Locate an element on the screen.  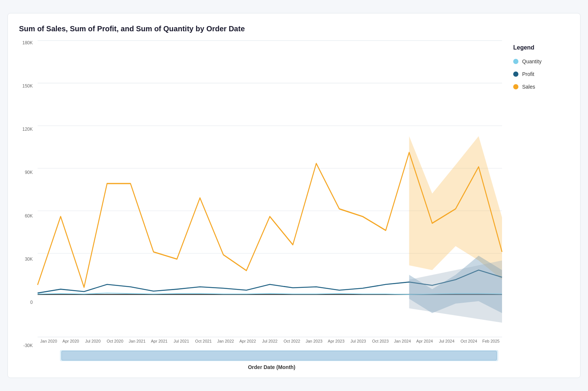
x-axis-label: Jan 2022 is located at coordinates (226, 341).